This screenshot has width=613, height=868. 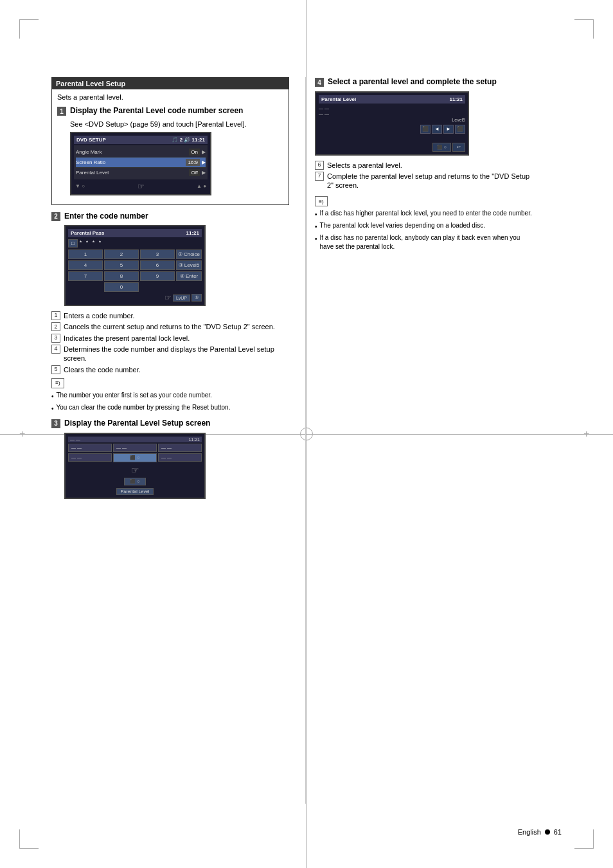 What do you see at coordinates (589, 434) in the screenshot?
I see `side-cross-right` at bounding box center [589, 434].